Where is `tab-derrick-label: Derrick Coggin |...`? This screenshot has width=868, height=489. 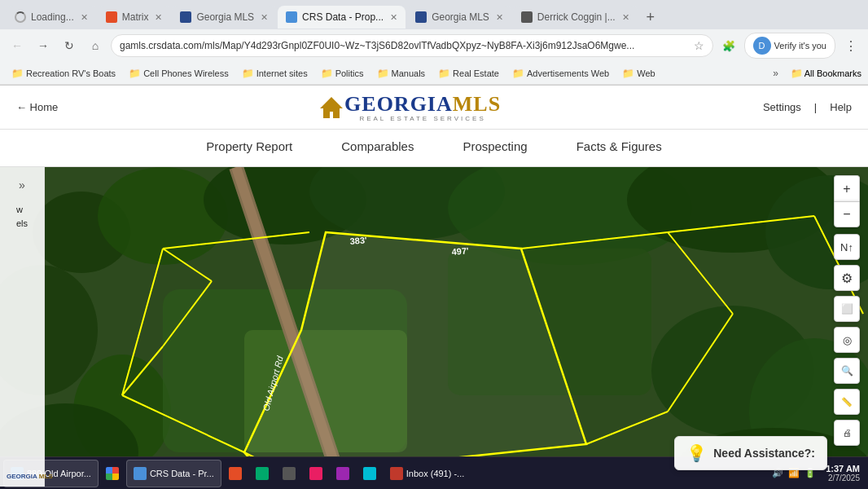
tab-derrick-label: Derrick Coggin |... is located at coordinates (576, 17).